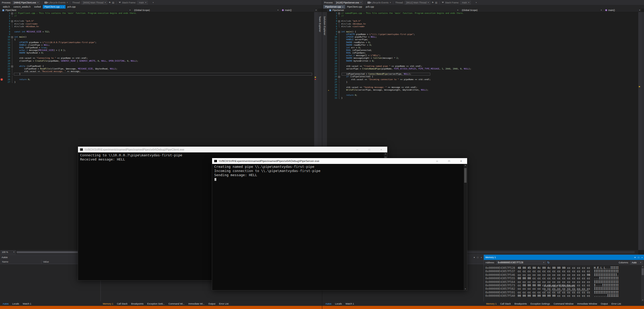 Image resolution: width=644 pixels, height=309 pixels. I want to click on project-dropdown-right: PipeServer▾, so click(393, 10).